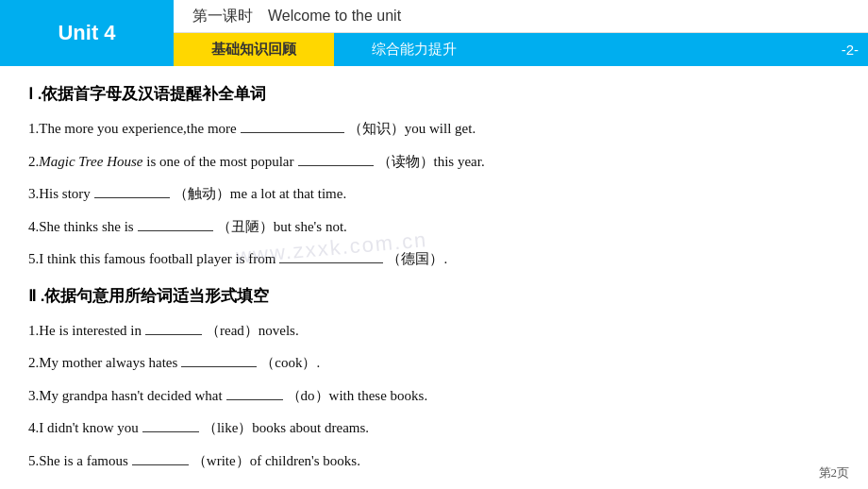  I want to click on list-item: 3.My grandpa hasn't decided what （do）wit…, so click(434, 396).